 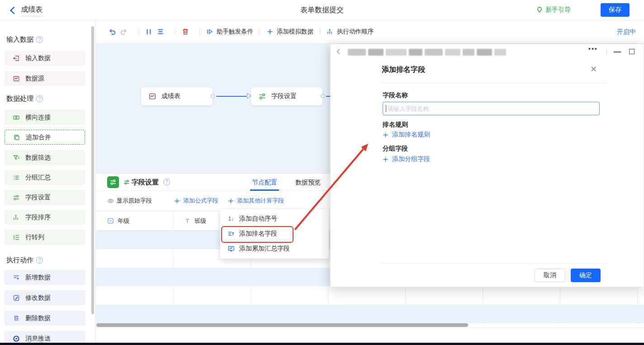 What do you see at coordinates (403, 70) in the screenshot?
I see `dialog-title: 添加排名字段` at bounding box center [403, 70].